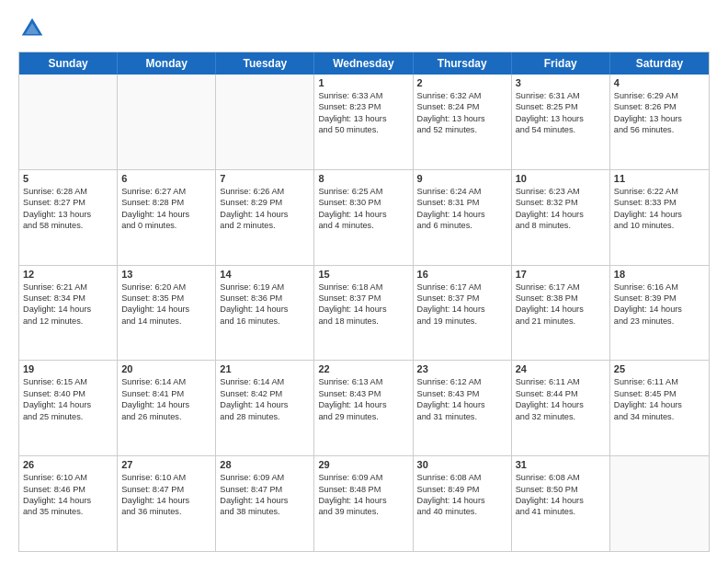  Describe the element at coordinates (463, 504) in the screenshot. I see `cal-cell-30: 30Sunrise: 6:08 AMSunset: 8:49 PMDayligh…` at that location.